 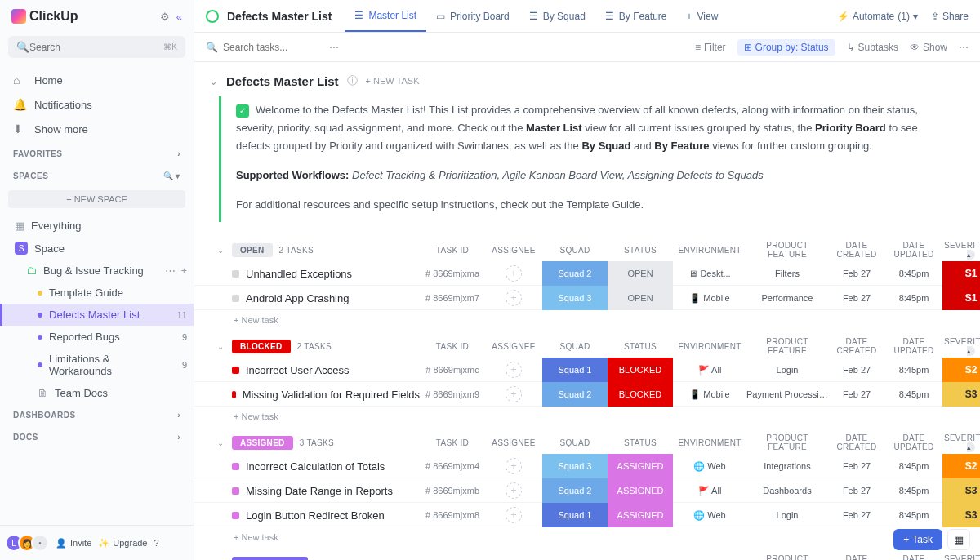 I want to click on status-pill: BLOCKED, so click(x=261, y=346).